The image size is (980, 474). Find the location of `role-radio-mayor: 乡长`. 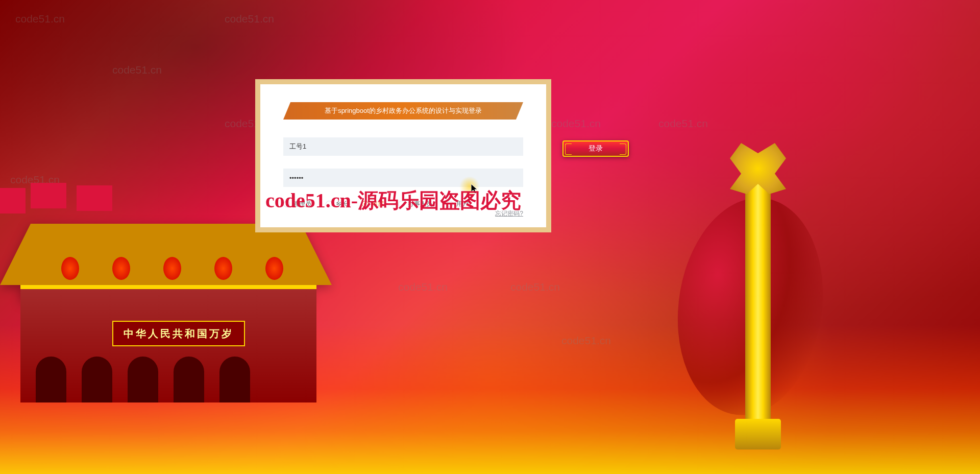

role-radio-mayor: 乡长 is located at coordinates (337, 204).